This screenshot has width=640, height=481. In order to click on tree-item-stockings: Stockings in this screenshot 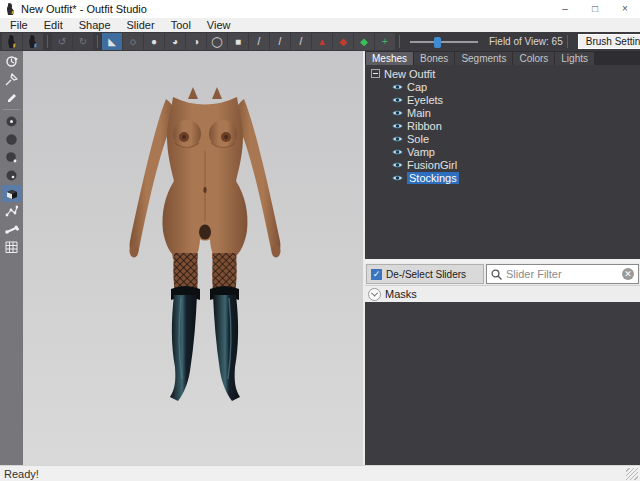, I will do `click(502, 178)`.